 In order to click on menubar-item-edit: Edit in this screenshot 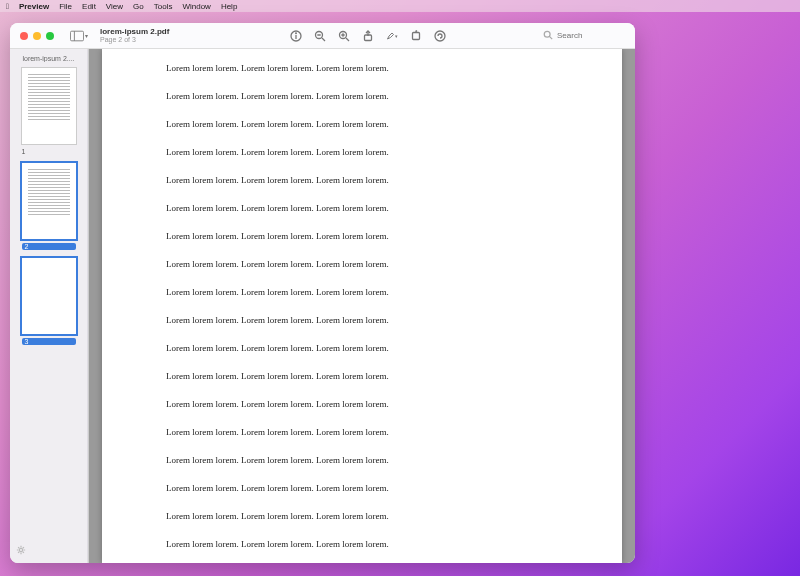, I will do `click(89, 6)`.